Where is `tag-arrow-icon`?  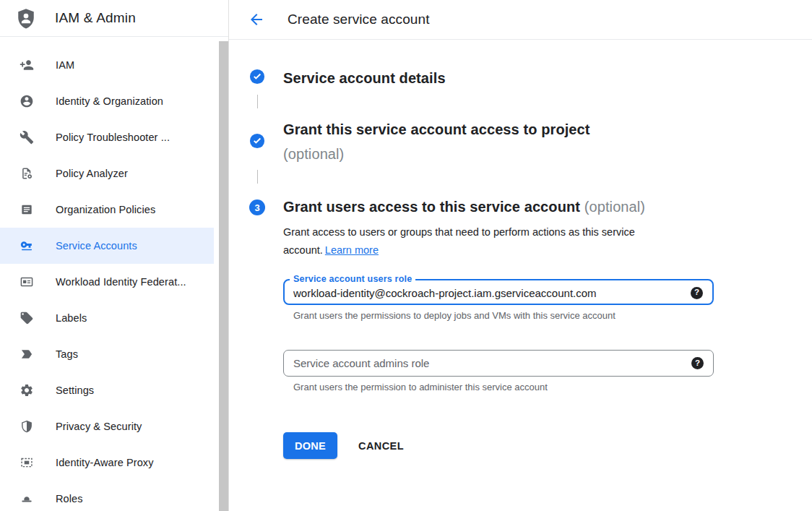
tag-arrow-icon is located at coordinates (27, 354).